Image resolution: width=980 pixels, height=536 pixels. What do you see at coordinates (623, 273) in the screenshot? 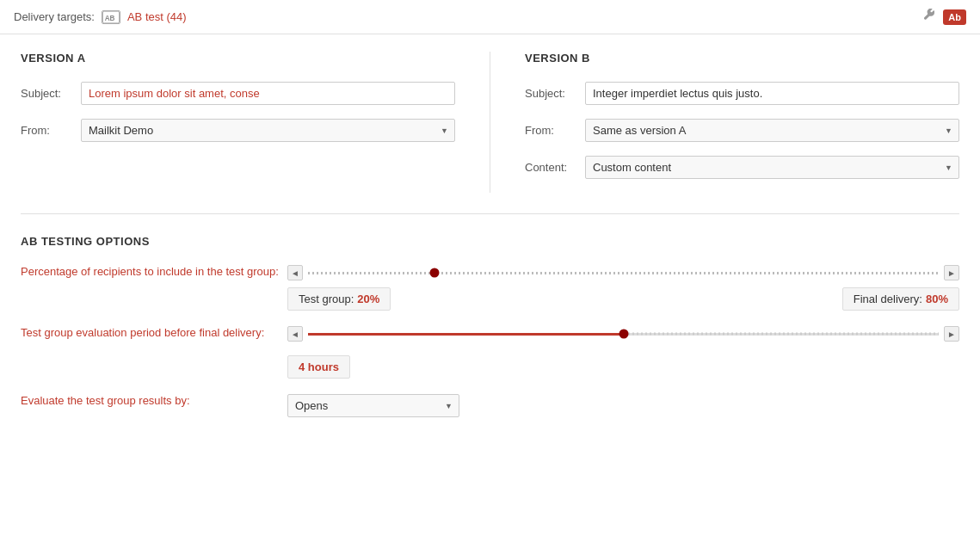
I see `percentage-slider-container: ◄ ►` at bounding box center [623, 273].